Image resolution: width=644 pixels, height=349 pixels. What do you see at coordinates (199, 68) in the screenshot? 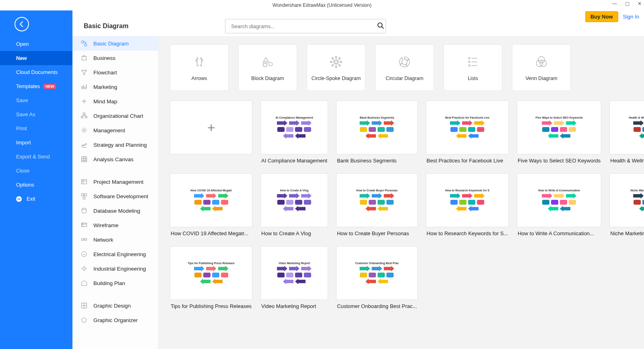
I see `diagram-type-arrows: Arrows` at bounding box center [199, 68].